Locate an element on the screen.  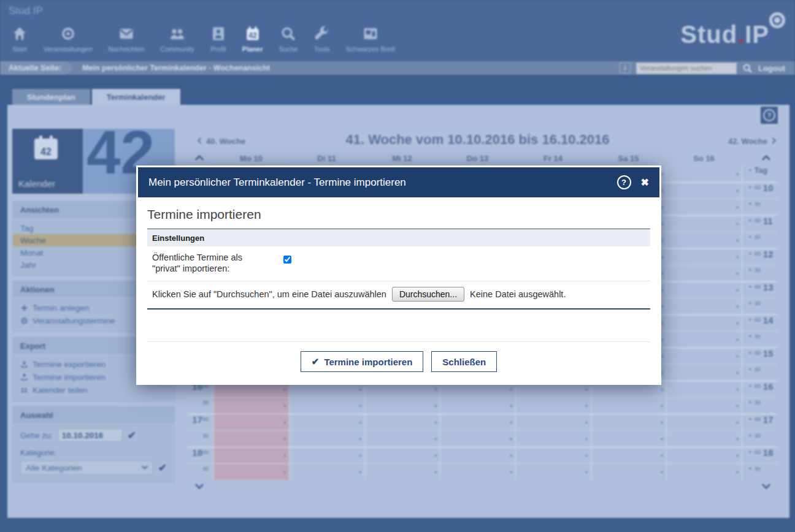
info-icon: i is located at coordinates (625, 68).